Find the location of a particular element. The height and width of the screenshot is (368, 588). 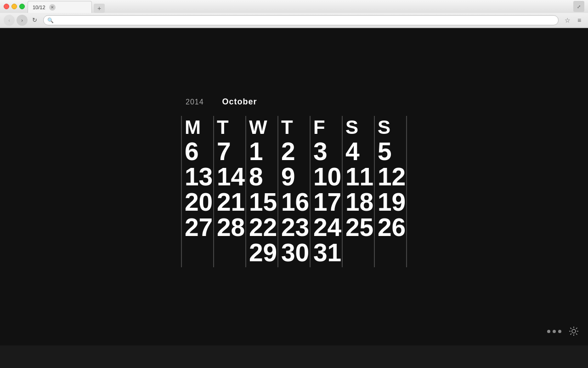

day-10: 10 is located at coordinates (326, 177).